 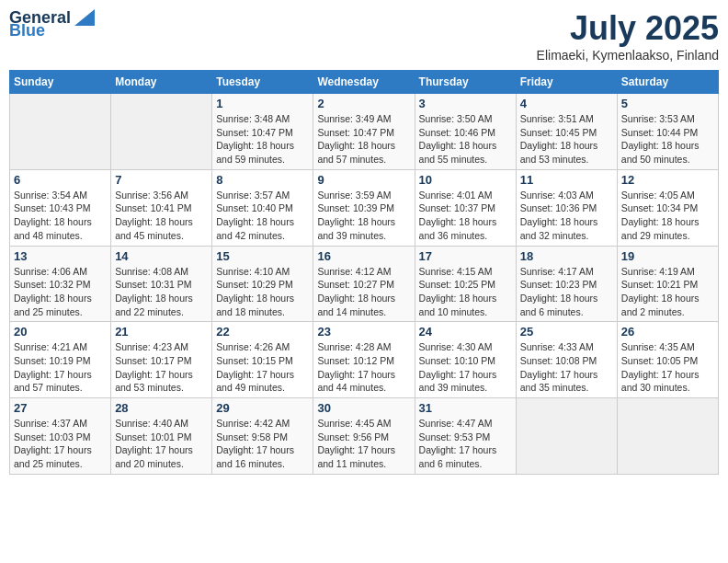 I want to click on calendar-cell: 9Sunrise: 3:59 AM Sunset: 10:39 PM Dayli…, so click(x=364, y=208).